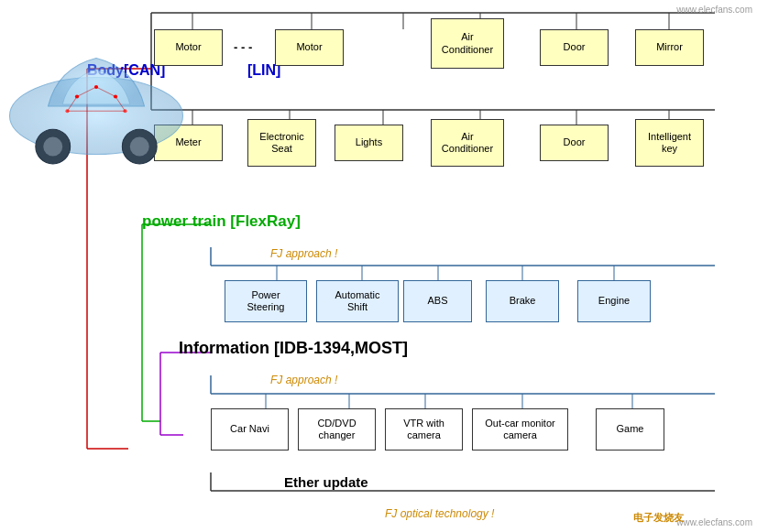 This screenshot has width=757, height=532. I want to click on car-illustration, so click(101, 101).